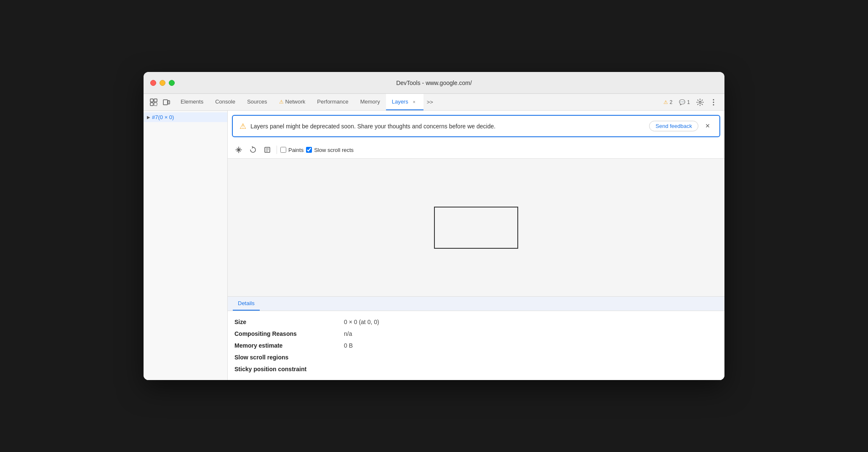  I want to click on window-title: DevTools - www.google.com/, so click(434, 83).